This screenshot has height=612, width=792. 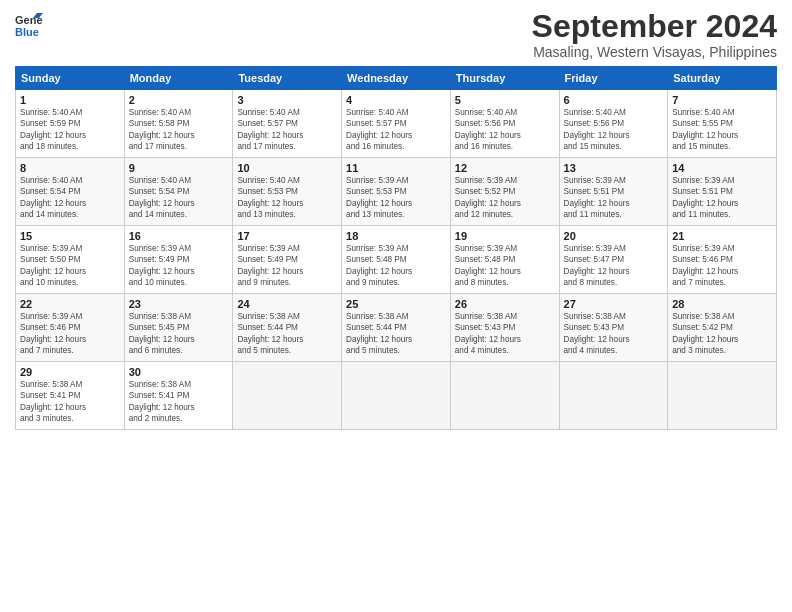 What do you see at coordinates (70, 168) in the screenshot?
I see `day-number: 8` at bounding box center [70, 168].